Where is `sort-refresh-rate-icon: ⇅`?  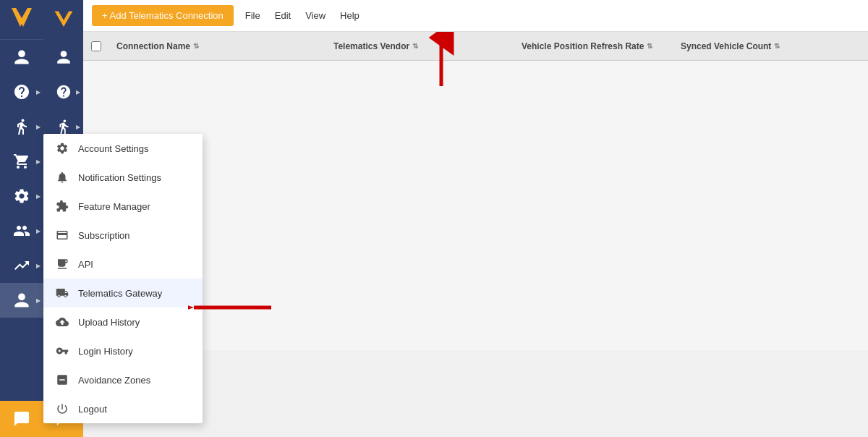
sort-refresh-rate-icon: ⇅ is located at coordinates (650, 46).